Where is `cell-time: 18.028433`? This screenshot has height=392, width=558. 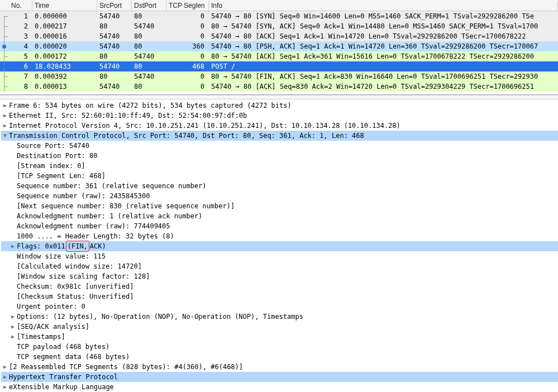
cell-time: 18.028433 is located at coordinates (65, 66).